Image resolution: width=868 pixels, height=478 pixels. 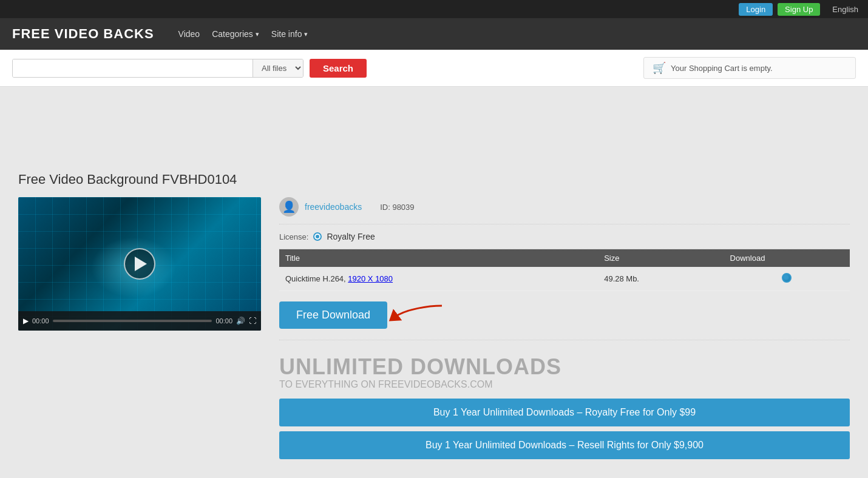 I want to click on col-download: Download, so click(x=787, y=258).